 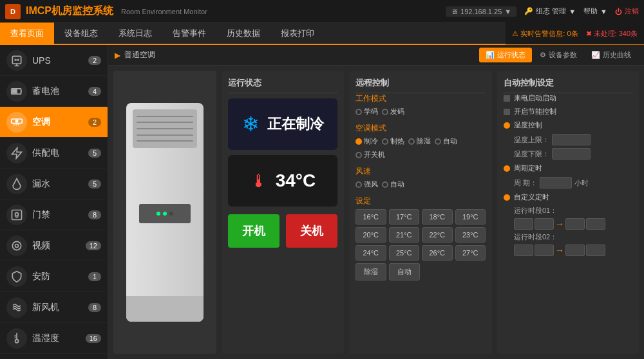 What do you see at coordinates (420, 142) in the screenshot?
I see `ac-mode-dehumid: 除湿` at bounding box center [420, 142].